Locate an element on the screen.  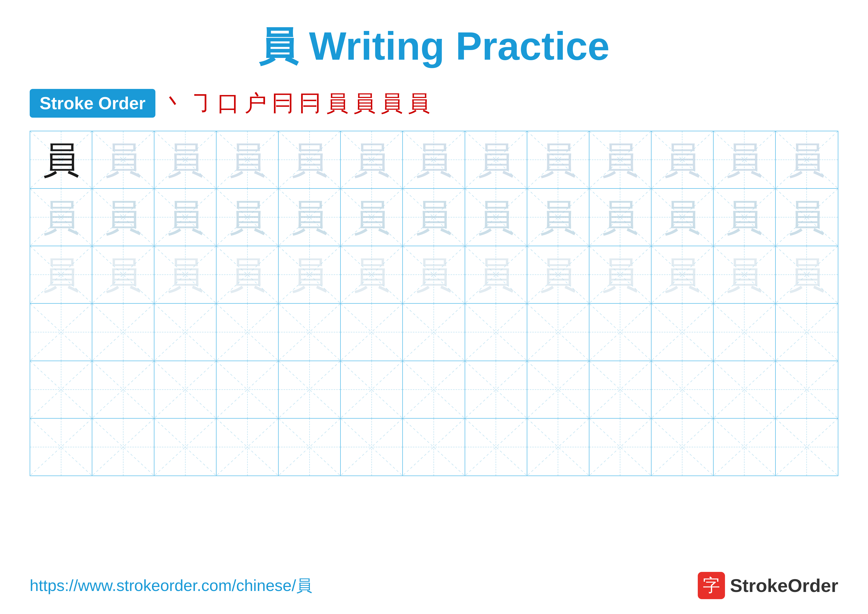
page-title: 員 Writing Practice is located at coordinates (434, 47).